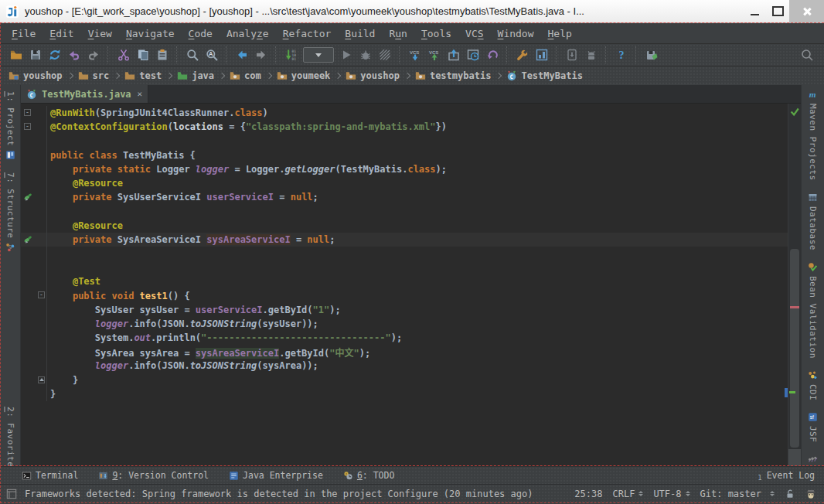  I want to click on stripe-button-1-project: 1: Project, so click(11, 125).